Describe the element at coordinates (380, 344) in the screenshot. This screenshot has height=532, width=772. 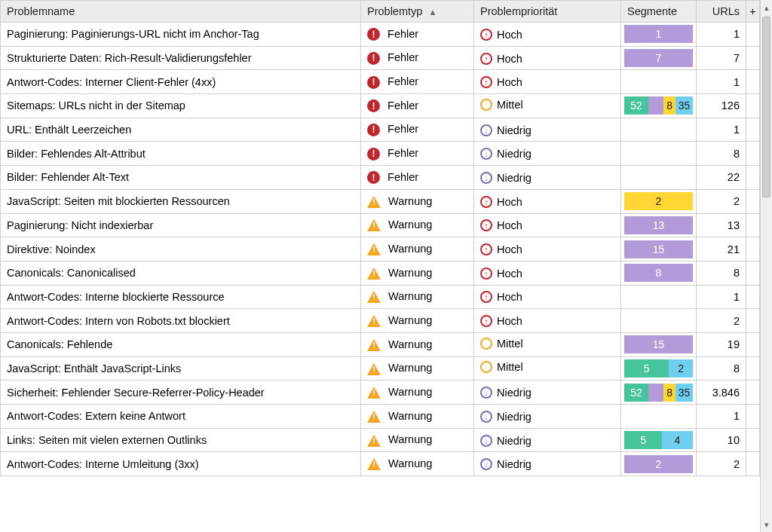
I see `table-row: Canonicals: Fehlende WarnungMittel1519` at that location.